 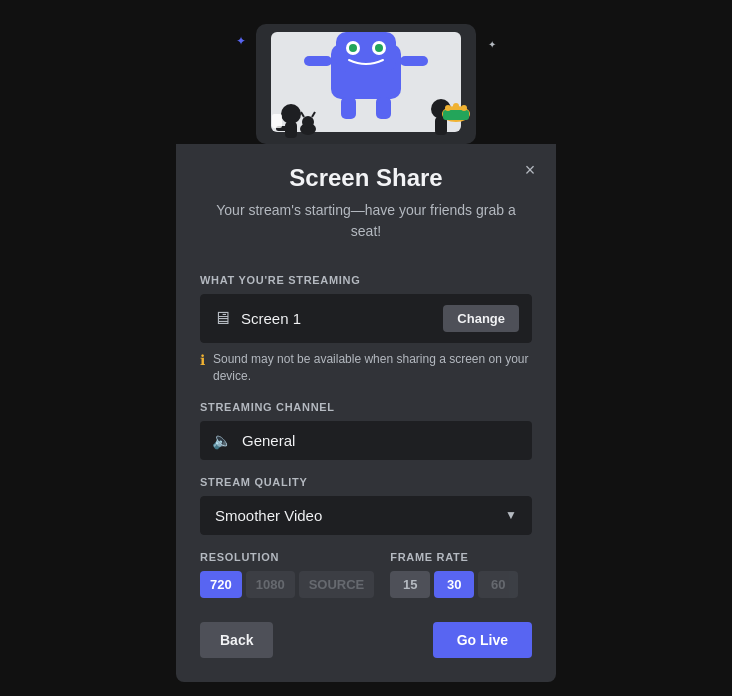 What do you see at coordinates (236, 640) in the screenshot?
I see `back-button: Back` at bounding box center [236, 640].